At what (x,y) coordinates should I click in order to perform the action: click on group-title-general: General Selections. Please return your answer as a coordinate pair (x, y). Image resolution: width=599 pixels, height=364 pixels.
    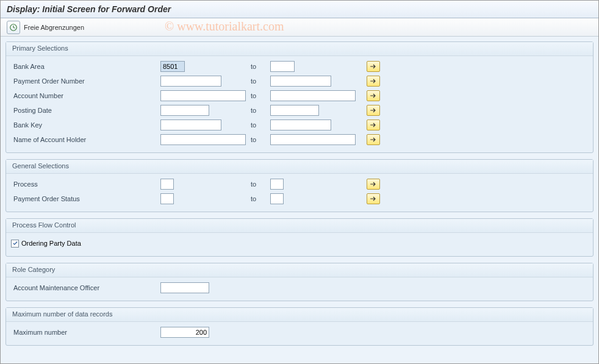
    Looking at the image, I should click on (300, 167).